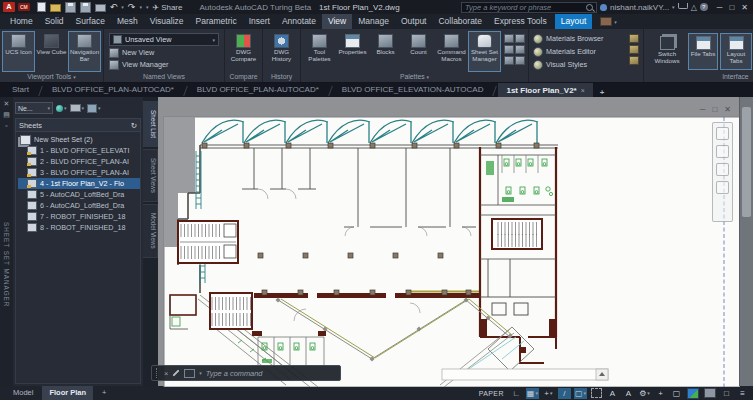  I want to click on command-input: Type a command, so click(234, 374).